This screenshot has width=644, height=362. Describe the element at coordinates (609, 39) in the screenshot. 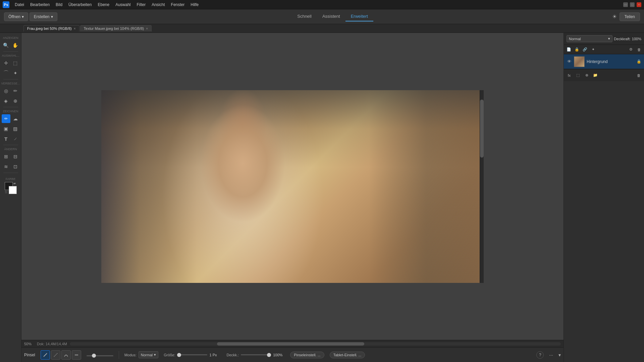

I see `layers-mode-dropdown-icon: ▾` at that location.